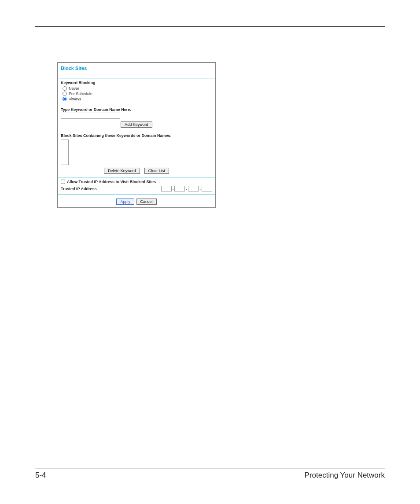 The height and width of the screenshot is (504, 420). Describe the element at coordinates (136, 201) in the screenshot. I see `panel-actions: Apply Cancel` at that location.